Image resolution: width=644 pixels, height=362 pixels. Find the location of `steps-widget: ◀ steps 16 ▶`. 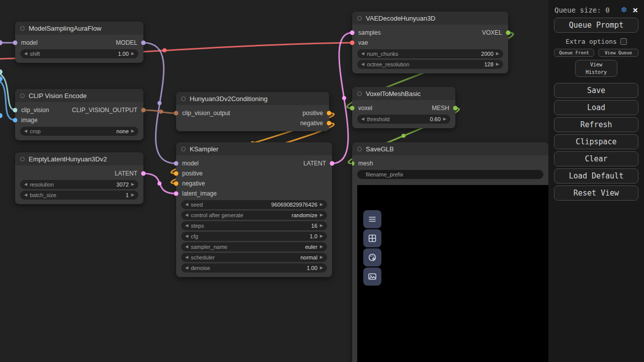

steps-widget: ◀ steps 16 ▶ is located at coordinates (254, 226).